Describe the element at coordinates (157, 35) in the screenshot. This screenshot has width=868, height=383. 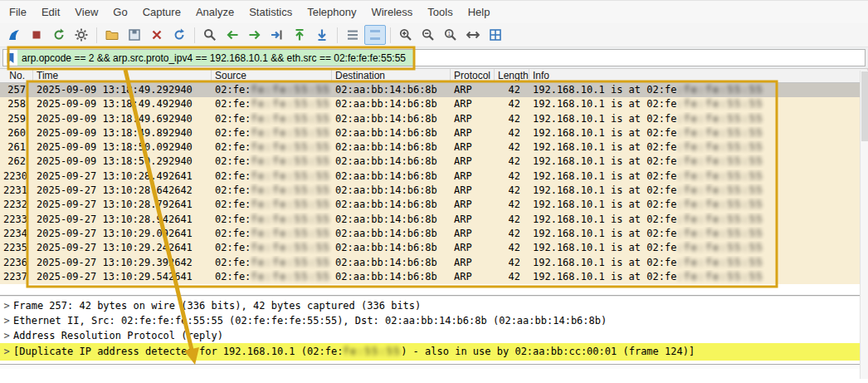
I see `close-capture-file-button` at that location.